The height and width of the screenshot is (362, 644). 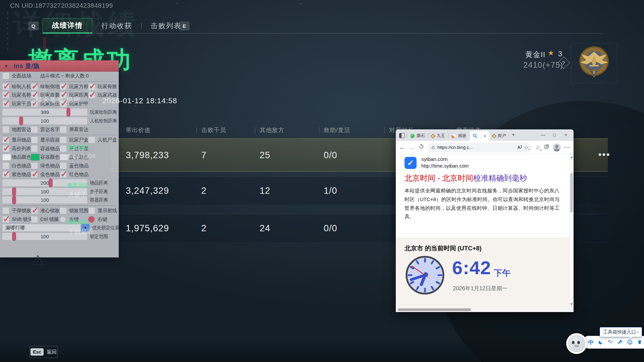 I want to click on horizontal-scrollbar, so click(x=482, y=310).